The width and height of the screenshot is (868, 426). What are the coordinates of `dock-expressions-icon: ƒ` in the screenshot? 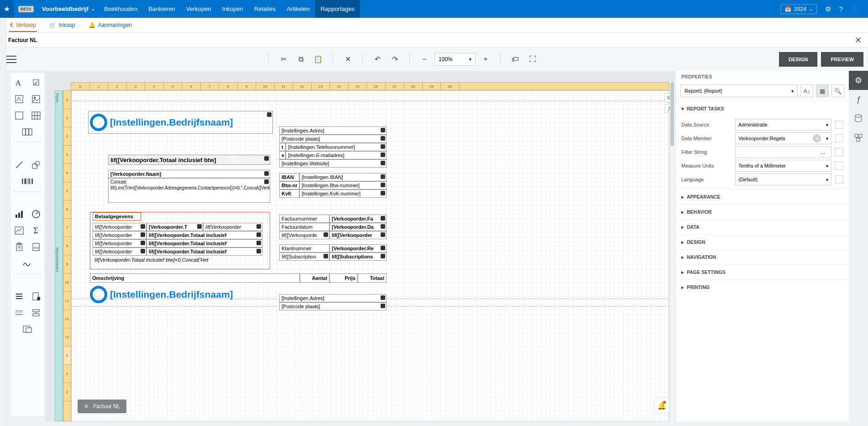 It's located at (858, 100).